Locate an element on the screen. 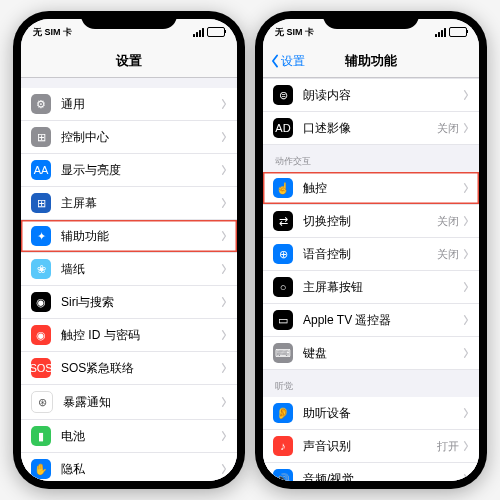 The height and width of the screenshot is (500, 500). back-button: 设置 is located at coordinates (287, 62).